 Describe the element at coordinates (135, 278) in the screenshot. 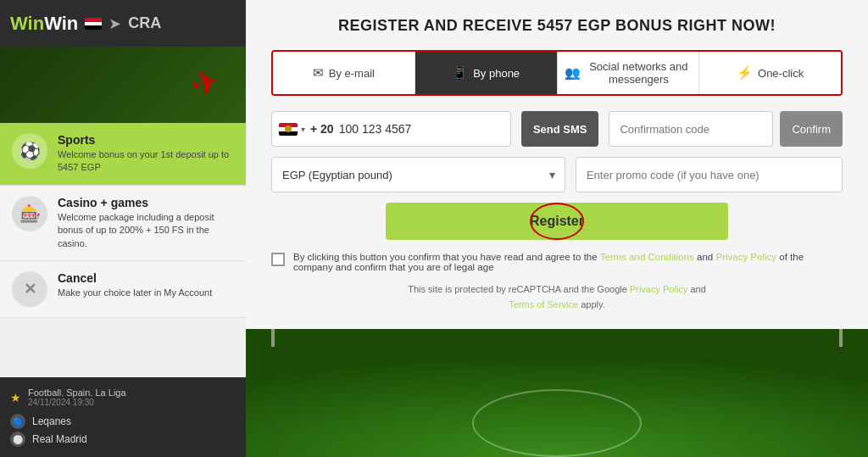

I see `cancel-title: Cancel` at that location.